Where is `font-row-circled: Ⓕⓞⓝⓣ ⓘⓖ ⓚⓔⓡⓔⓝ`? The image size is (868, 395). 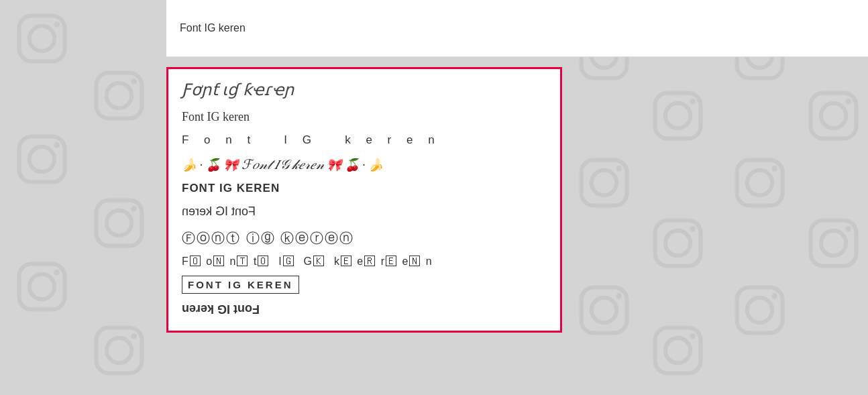
font-row-circled: Ⓕⓞⓝⓣ ⓘⓖ ⓚⓔⓡⓔⓝ is located at coordinates (364, 238).